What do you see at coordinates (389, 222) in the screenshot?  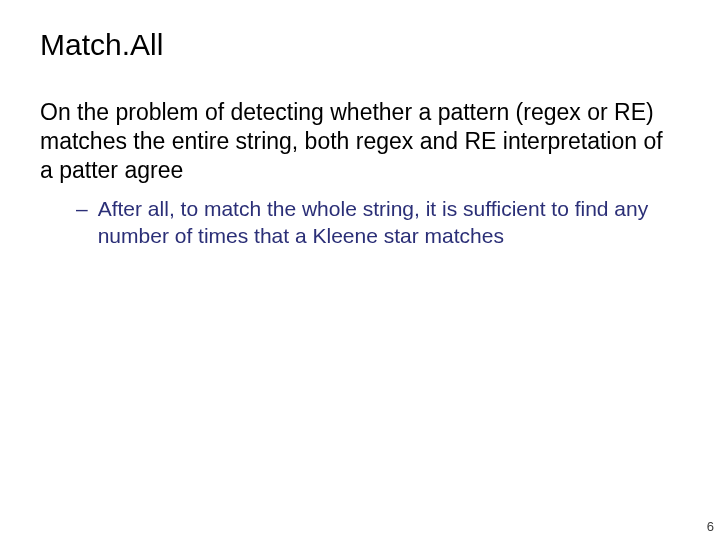 I see `sub-bullet-text: After all, to match the whole string, it…` at bounding box center [389, 222].